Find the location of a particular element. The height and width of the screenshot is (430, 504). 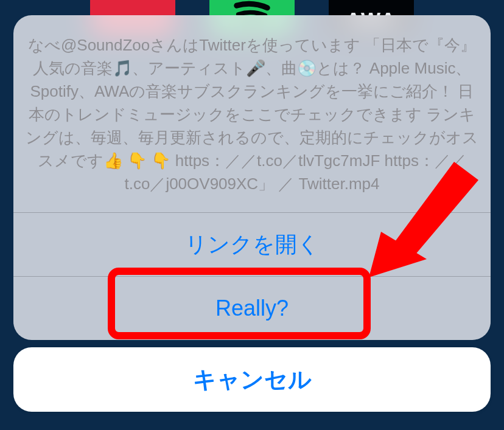

open-link-option: リンクを開く is located at coordinates (252, 244).